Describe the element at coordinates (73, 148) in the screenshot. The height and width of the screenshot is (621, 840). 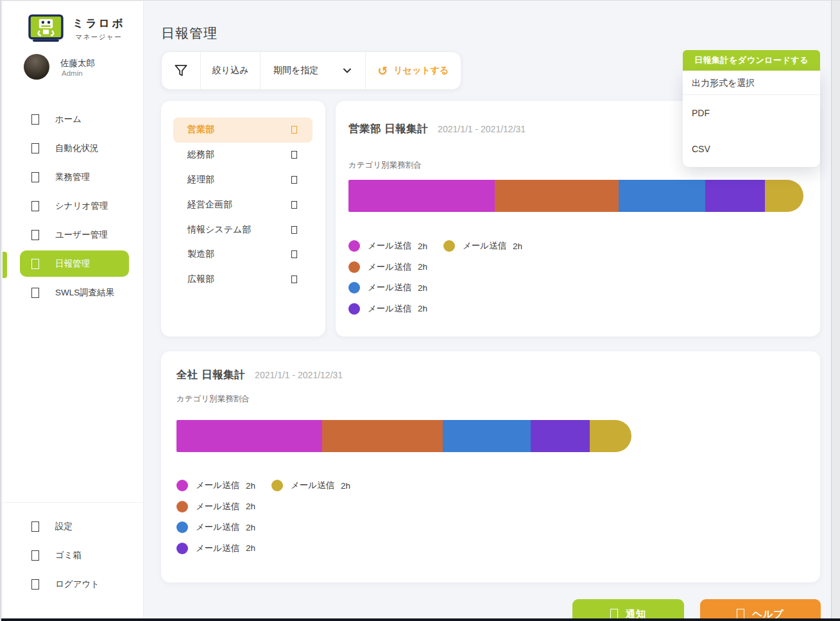
I see `sidebar-item-automation-status: 自動化状況` at that location.